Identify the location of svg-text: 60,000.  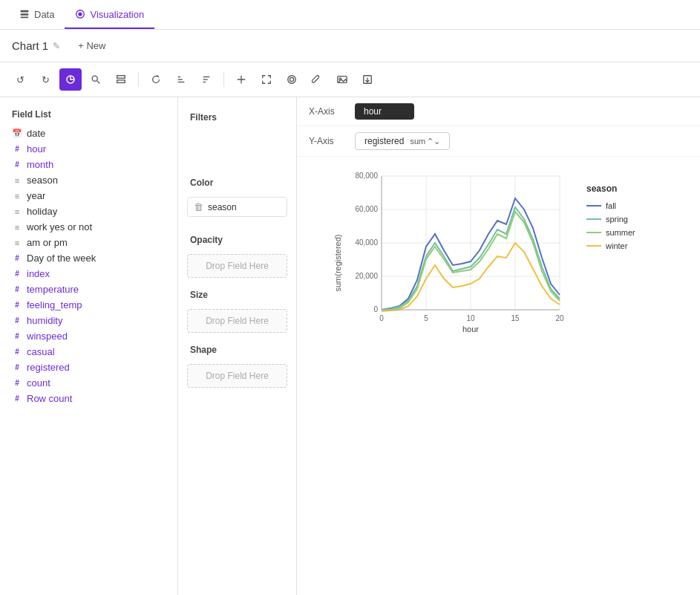
(367, 209).